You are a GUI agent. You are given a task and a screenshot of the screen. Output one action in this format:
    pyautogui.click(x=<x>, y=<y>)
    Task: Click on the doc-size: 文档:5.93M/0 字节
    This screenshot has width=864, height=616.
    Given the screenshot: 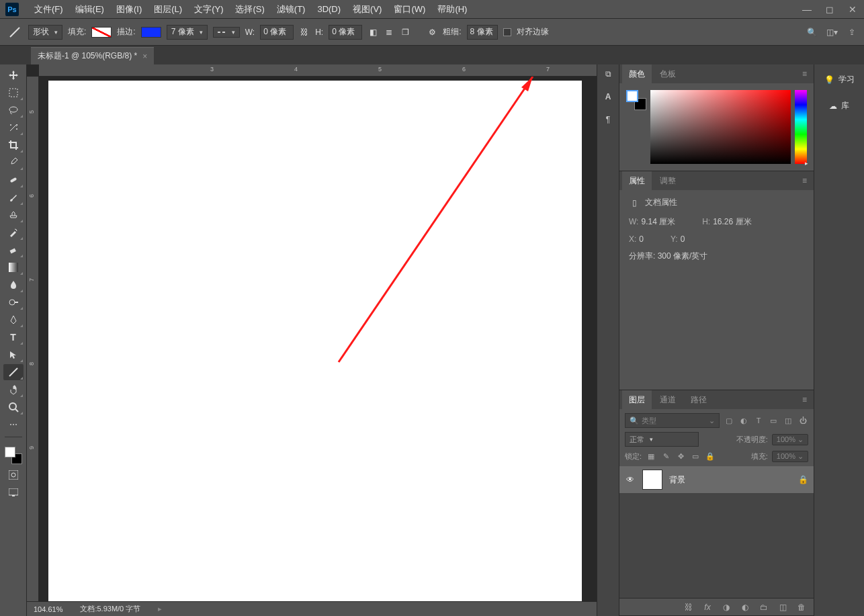 What is the action you would take?
    pyautogui.click(x=110, y=609)
    